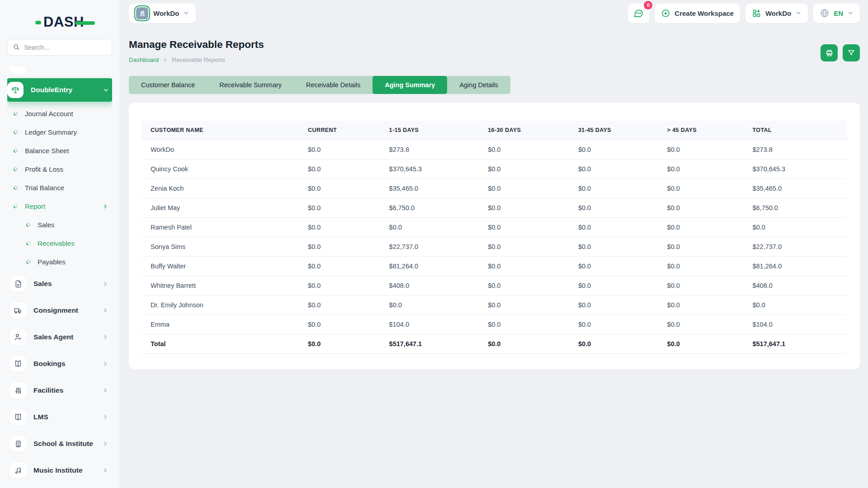 The width and height of the screenshot is (868, 488). I want to click on cell-customer-name: Dr. Emily Johnson, so click(220, 305).